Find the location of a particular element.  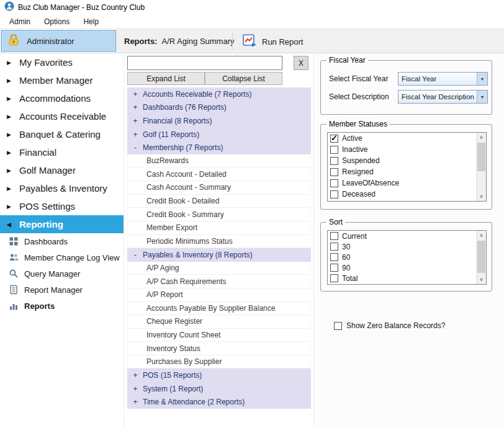

sidebar-subitem-query-manager: Query Manager is located at coordinates (62, 274).